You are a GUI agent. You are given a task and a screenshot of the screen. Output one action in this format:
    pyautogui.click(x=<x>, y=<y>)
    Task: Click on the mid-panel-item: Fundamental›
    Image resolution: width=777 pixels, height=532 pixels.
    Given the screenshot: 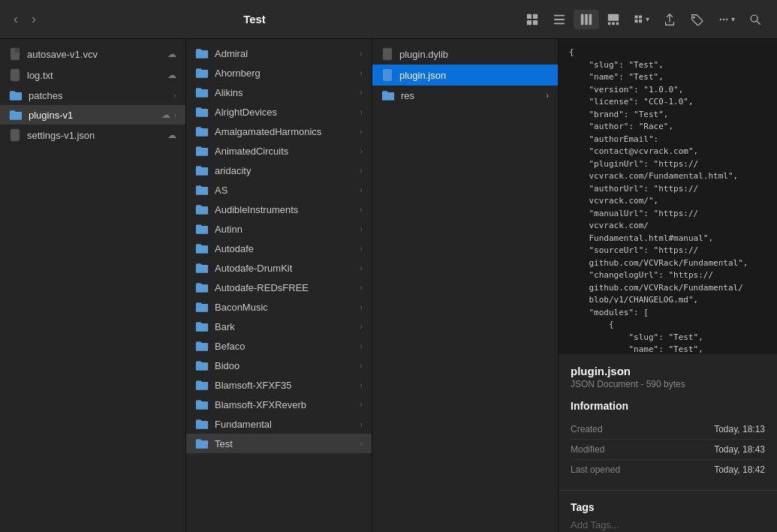 What is the action you would take?
    pyautogui.click(x=279, y=424)
    